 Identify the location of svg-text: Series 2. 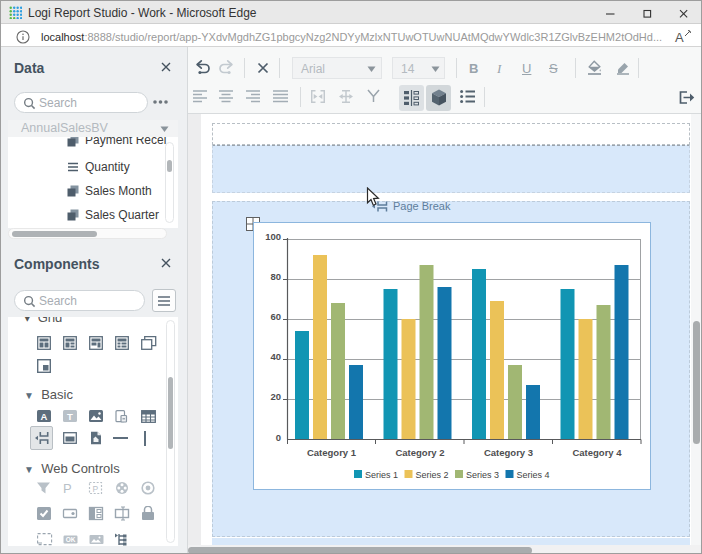
(432, 475).